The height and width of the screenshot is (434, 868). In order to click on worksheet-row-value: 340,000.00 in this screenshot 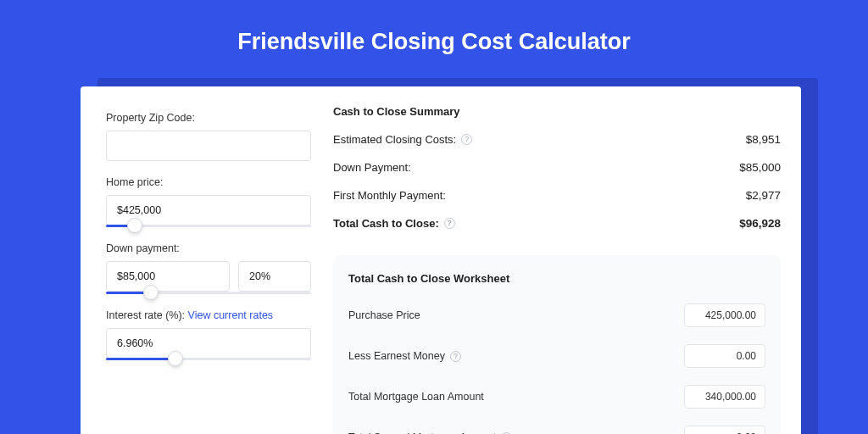, I will do `click(725, 397)`.